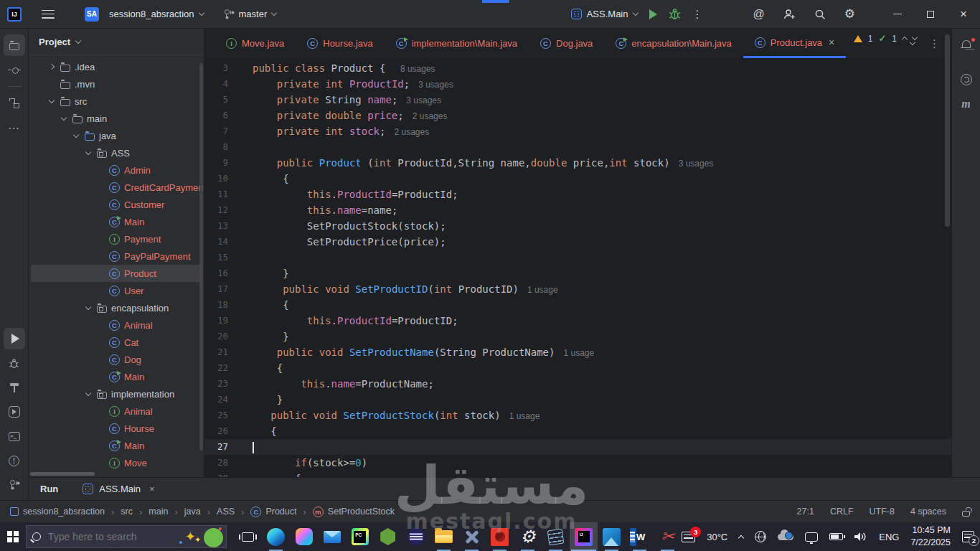  Describe the element at coordinates (116, 239) in the screenshot. I see `tree-item: IPayment` at that location.